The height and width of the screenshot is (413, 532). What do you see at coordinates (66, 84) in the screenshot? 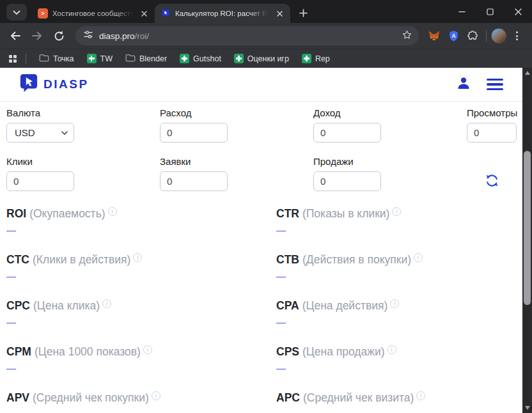
I see `logo-text: DIASP` at bounding box center [66, 84].